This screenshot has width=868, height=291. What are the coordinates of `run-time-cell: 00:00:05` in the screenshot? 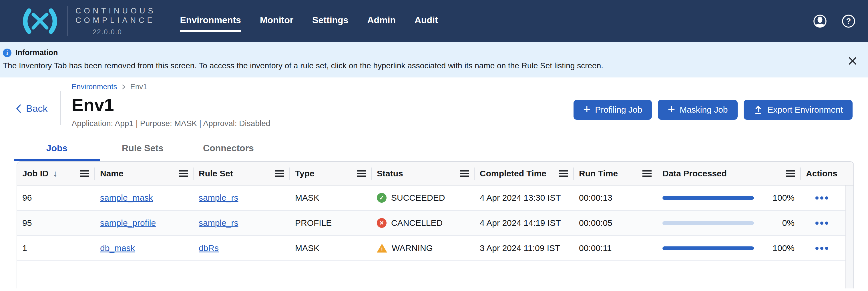 It's located at (616, 223).